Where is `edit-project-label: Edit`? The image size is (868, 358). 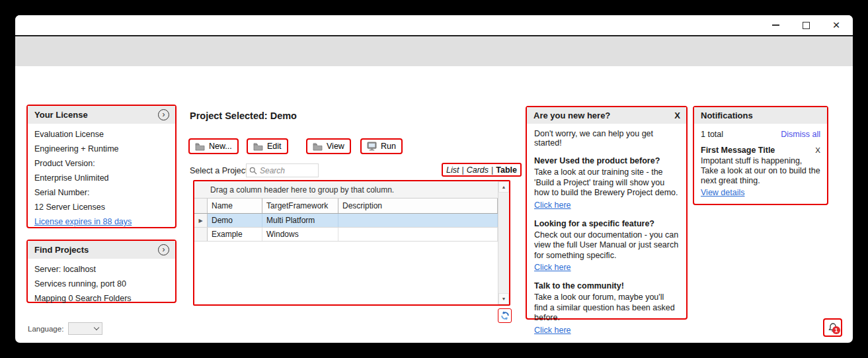 edit-project-label: Edit is located at coordinates (274, 146).